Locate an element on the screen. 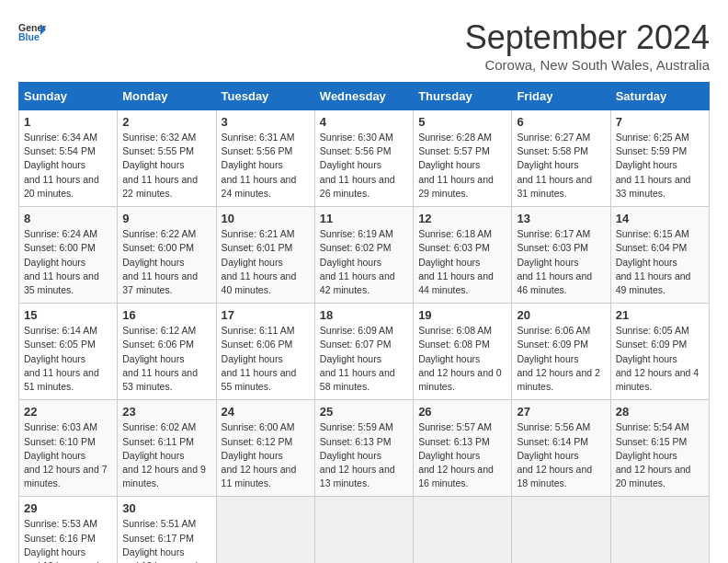  day-number: 25 is located at coordinates (364, 412).